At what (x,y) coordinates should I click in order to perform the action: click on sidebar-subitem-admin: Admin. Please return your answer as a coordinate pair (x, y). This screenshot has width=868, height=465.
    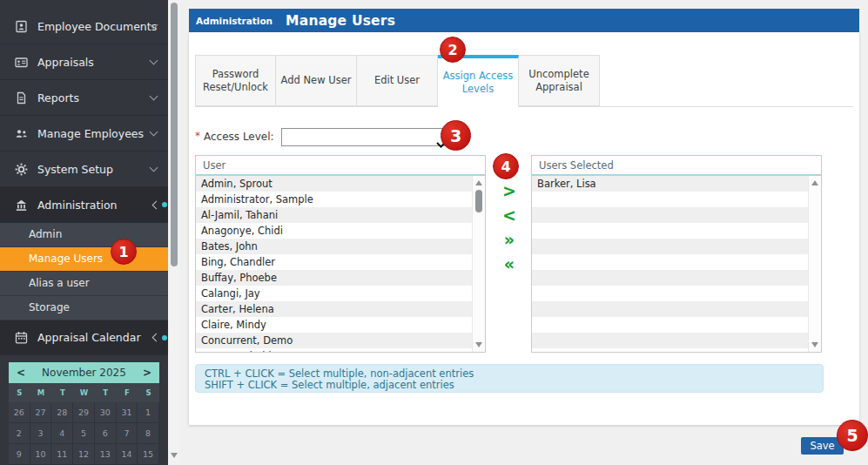
    Looking at the image, I should click on (84, 235).